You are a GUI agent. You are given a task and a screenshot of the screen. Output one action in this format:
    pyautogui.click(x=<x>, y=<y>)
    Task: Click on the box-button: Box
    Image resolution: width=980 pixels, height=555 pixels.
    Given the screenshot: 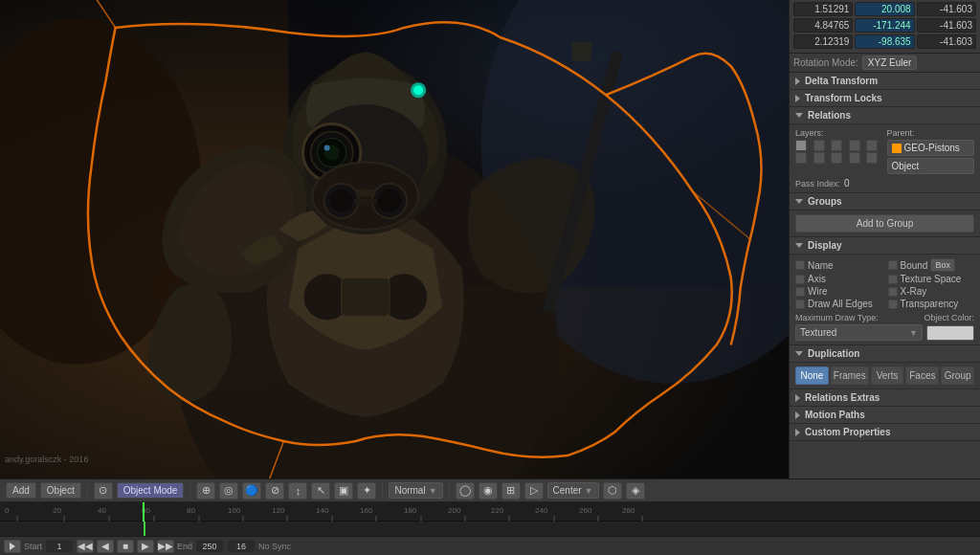 What is the action you would take?
    pyautogui.click(x=943, y=265)
    